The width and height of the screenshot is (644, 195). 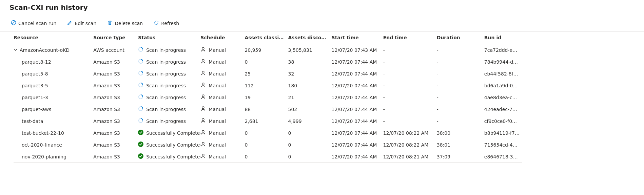 I want to click on table-header-row: Resource Source type Status Schedule Ass…, so click(x=268, y=38).